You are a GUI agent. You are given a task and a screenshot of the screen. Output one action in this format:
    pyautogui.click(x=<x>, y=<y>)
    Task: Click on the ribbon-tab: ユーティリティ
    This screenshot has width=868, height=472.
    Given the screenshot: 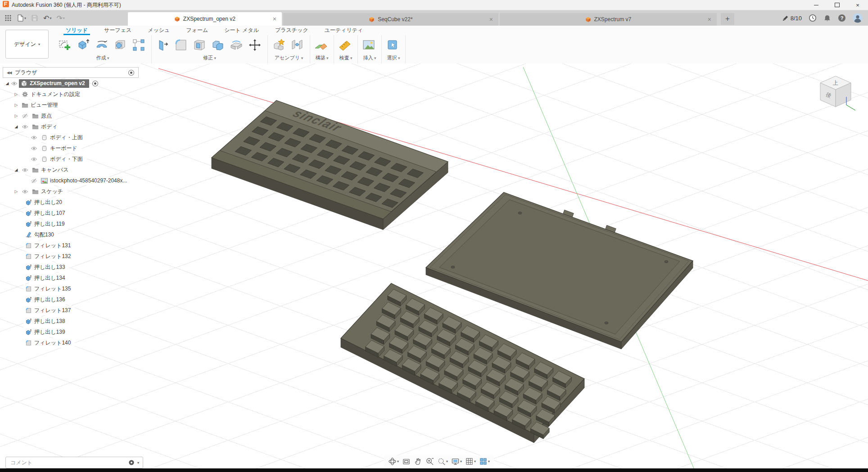 What is the action you would take?
    pyautogui.click(x=344, y=31)
    